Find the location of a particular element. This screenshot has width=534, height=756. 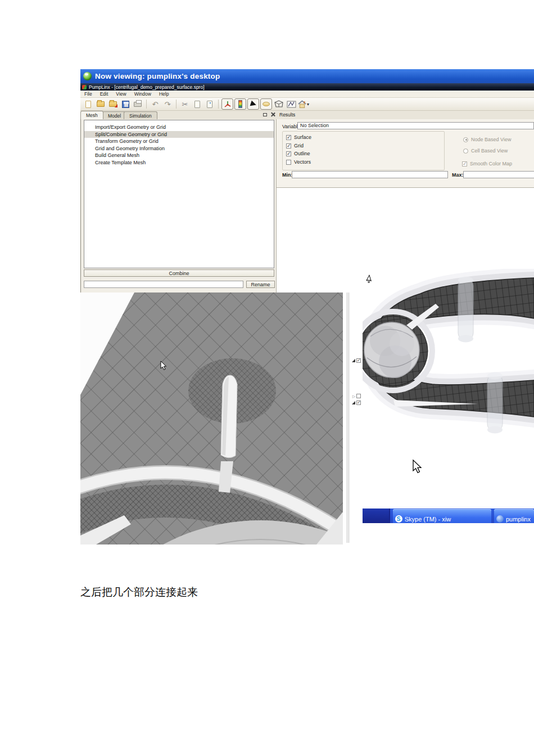

redo-icon: ↷ is located at coordinates (168, 105).